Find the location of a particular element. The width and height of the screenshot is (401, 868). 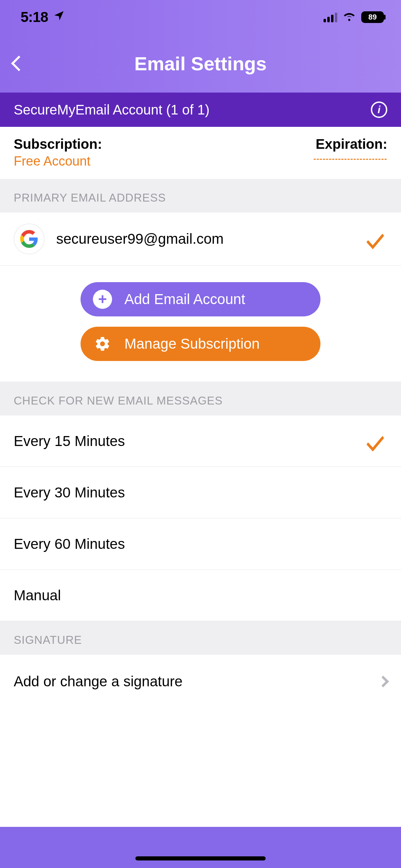

subscription-label: Subscription: is located at coordinates (58, 144).